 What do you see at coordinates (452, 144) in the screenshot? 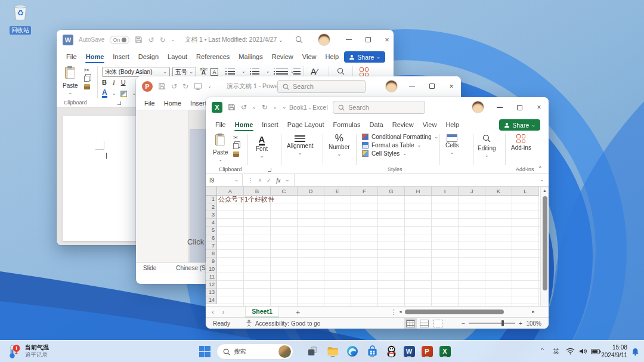
I see `excel-cells-group-button: Cells⌄` at bounding box center [452, 144].